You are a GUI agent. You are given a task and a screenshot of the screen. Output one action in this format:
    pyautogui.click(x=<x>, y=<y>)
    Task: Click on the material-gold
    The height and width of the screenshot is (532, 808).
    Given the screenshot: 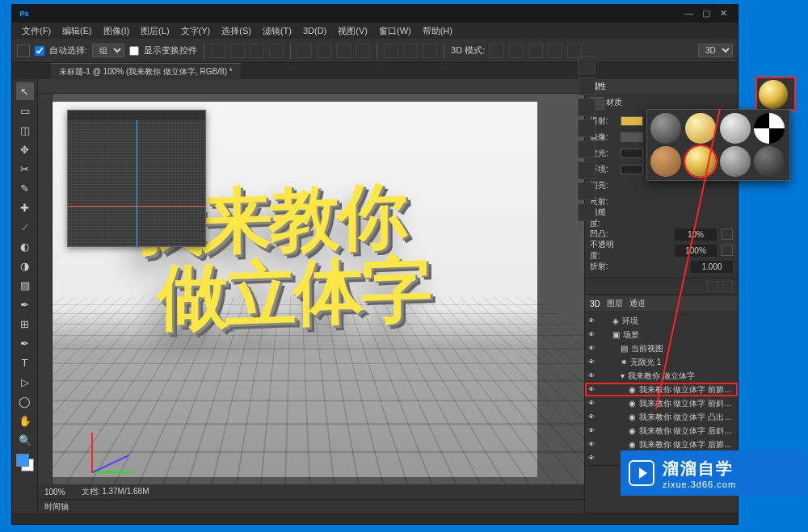 What is the action you would take?
    pyautogui.click(x=701, y=128)
    